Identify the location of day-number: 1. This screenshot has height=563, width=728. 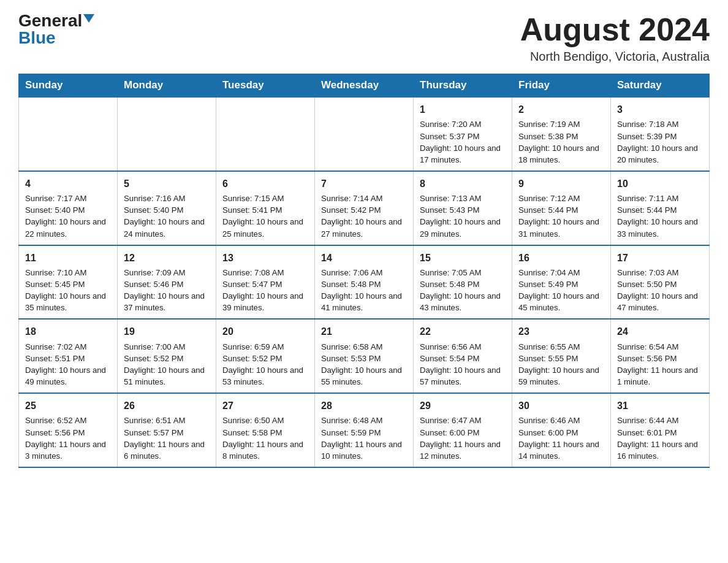
(463, 109).